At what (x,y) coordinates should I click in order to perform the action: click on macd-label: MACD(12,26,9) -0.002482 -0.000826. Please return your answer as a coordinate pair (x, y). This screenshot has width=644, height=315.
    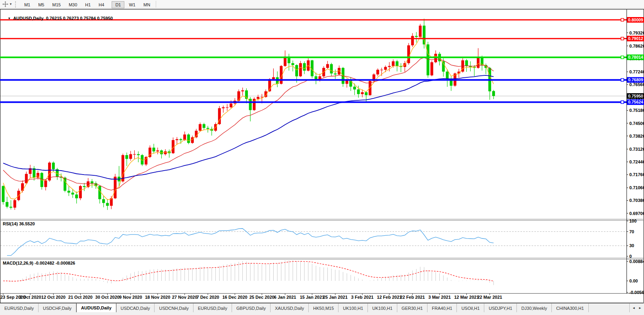
    Looking at the image, I should click on (39, 263).